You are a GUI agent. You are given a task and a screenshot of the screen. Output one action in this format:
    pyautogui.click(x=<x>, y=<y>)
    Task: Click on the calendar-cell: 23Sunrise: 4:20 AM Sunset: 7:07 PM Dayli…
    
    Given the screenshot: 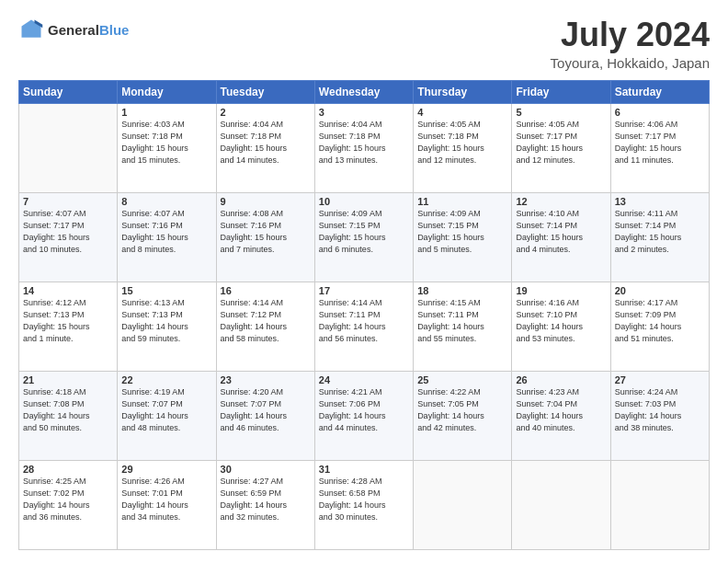 What is the action you would take?
    pyautogui.click(x=265, y=416)
    